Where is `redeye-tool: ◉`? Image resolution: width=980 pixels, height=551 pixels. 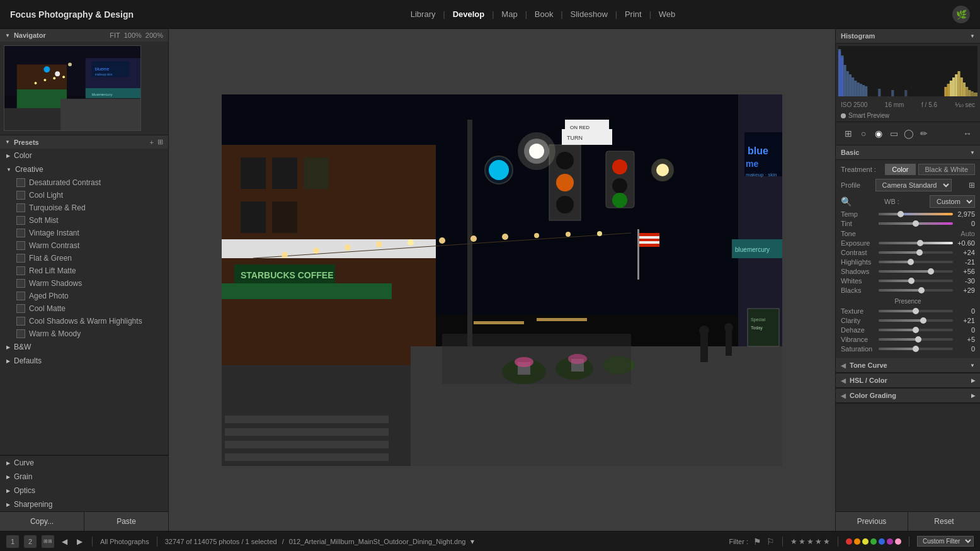
redeye-tool: ◉ is located at coordinates (879, 133).